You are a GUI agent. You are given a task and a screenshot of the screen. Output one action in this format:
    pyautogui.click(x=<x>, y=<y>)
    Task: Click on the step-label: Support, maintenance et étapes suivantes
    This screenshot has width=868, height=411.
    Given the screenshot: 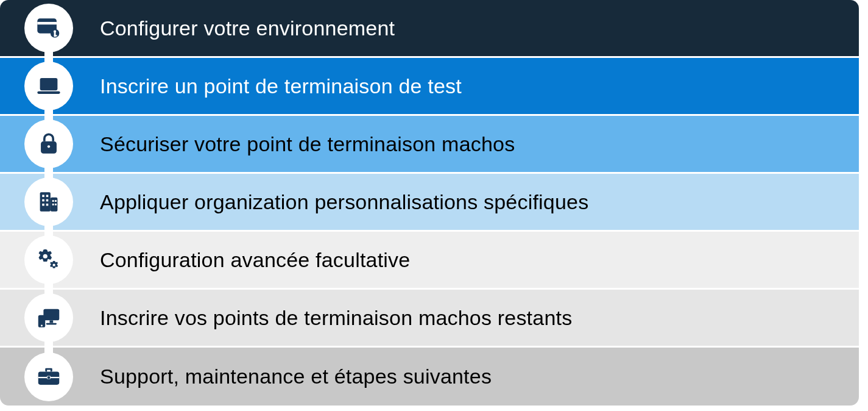 What is the action you would take?
    pyautogui.click(x=296, y=377)
    